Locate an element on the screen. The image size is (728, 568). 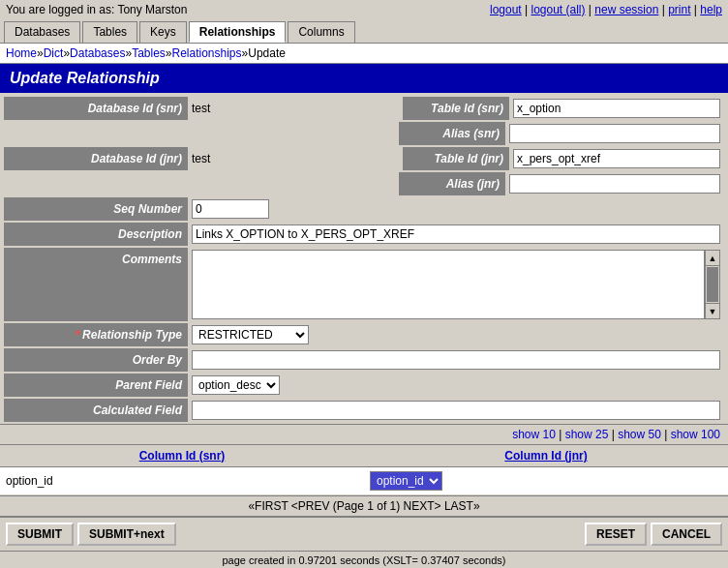
col1-header: Column Id (snr) is located at coordinates (182, 456).